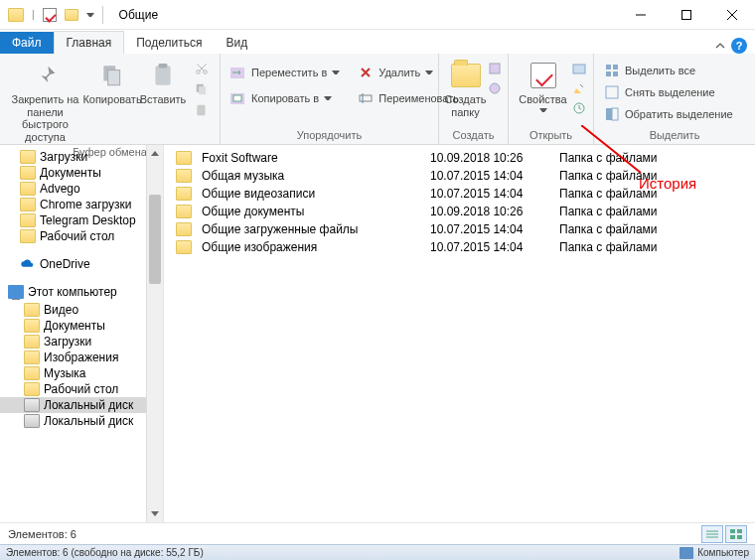  I want to click on tab-view: Вид, so click(236, 43).